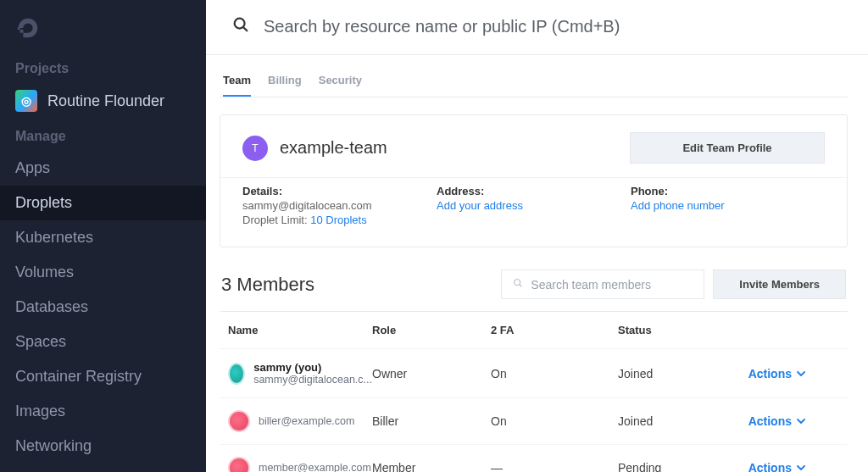 Image resolution: width=868 pixels, height=472 pixels. Describe the element at coordinates (237, 83) in the screenshot. I see `tab-team: Team` at that location.